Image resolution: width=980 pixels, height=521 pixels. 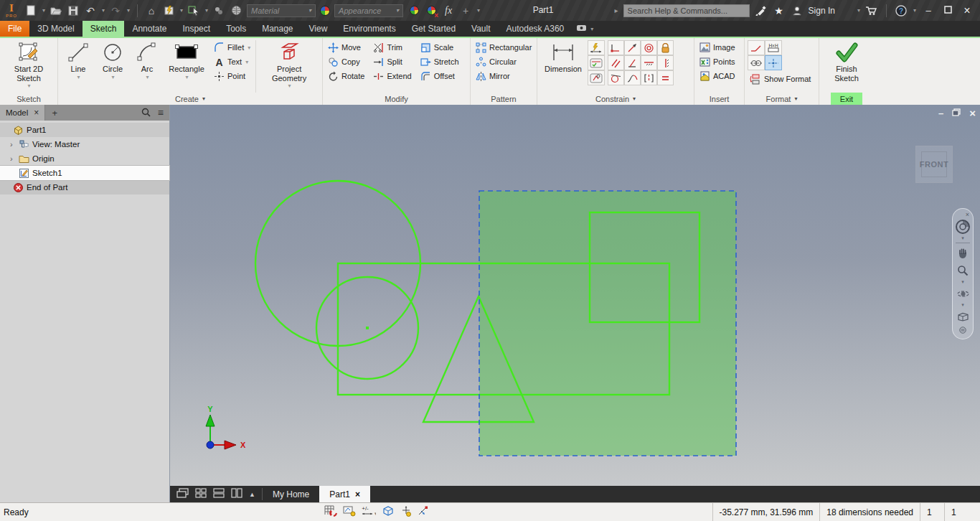 I want to click on zoom-tool-icon, so click(x=963, y=271).